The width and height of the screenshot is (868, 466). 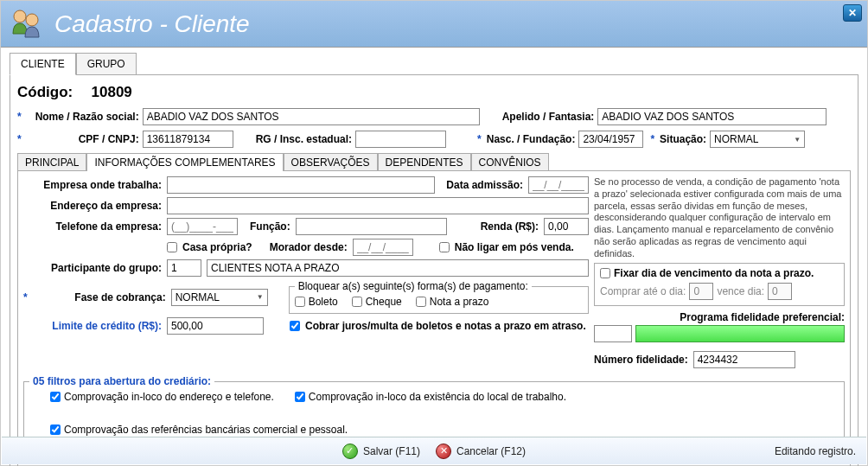 I want to click on codigo-row: Código: 10809, so click(x=434, y=93).